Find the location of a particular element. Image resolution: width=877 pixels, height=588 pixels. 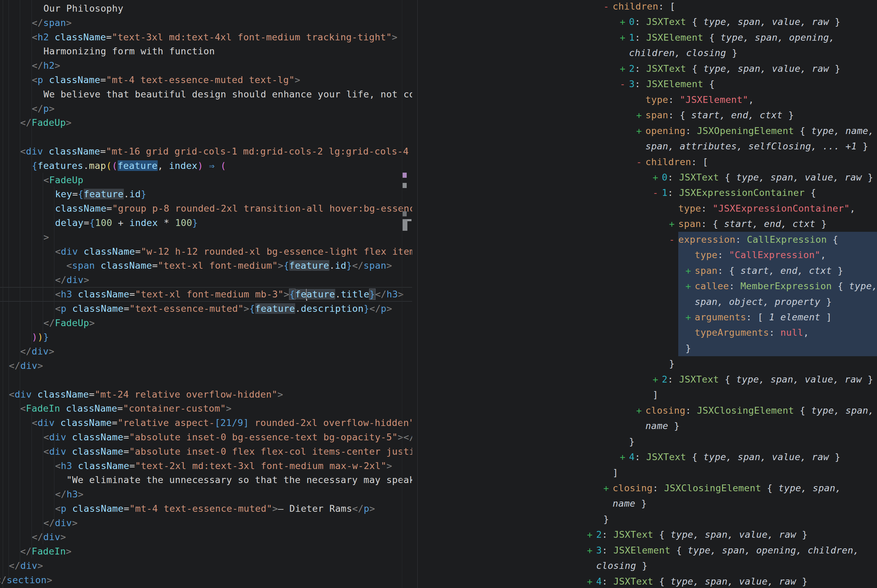

ast-node-row: type: "JSXElement", is located at coordinates (647, 100).